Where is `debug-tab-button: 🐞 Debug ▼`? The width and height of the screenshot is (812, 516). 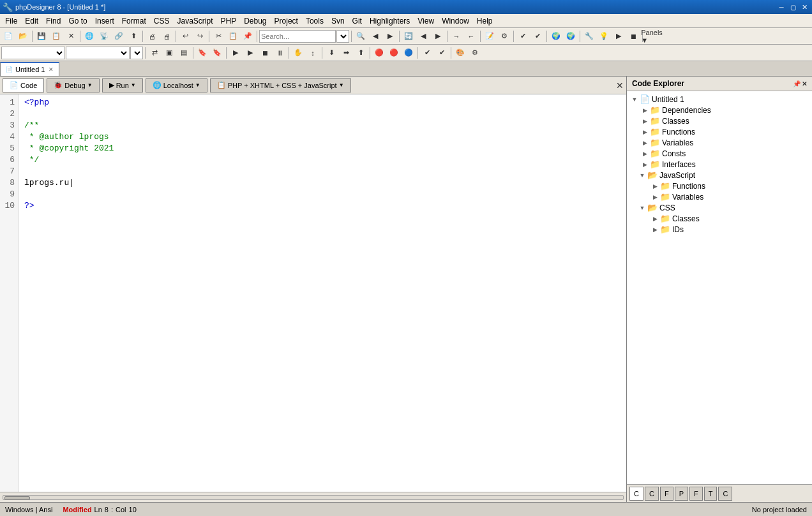 debug-tab-button: 🐞 Debug ▼ is located at coordinates (73, 85).